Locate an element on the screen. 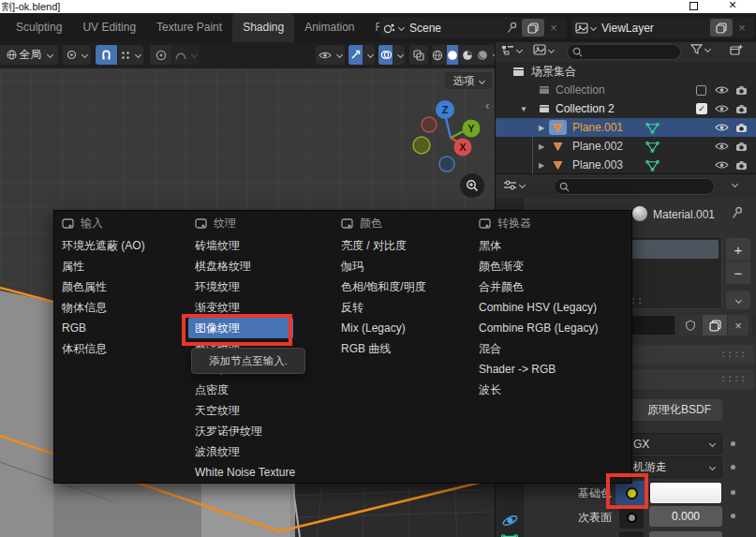  row-plane-001-selected: ▶ Plane.001 is located at coordinates (626, 127).